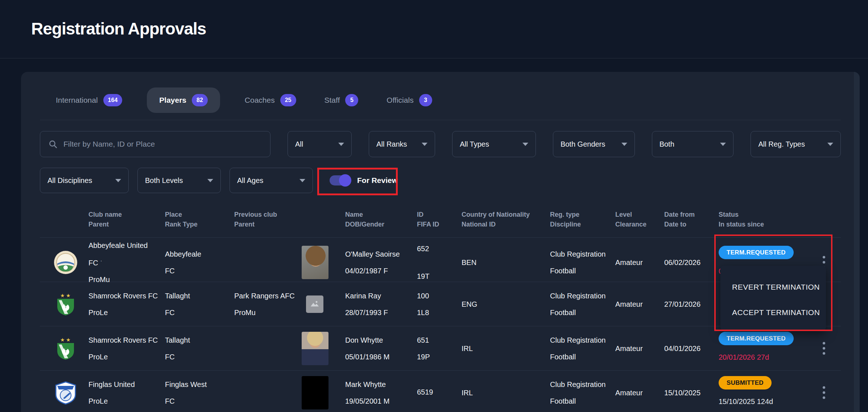  Describe the element at coordinates (64, 348) in the screenshot. I see `club-logo-shamrock: ★★` at that location.